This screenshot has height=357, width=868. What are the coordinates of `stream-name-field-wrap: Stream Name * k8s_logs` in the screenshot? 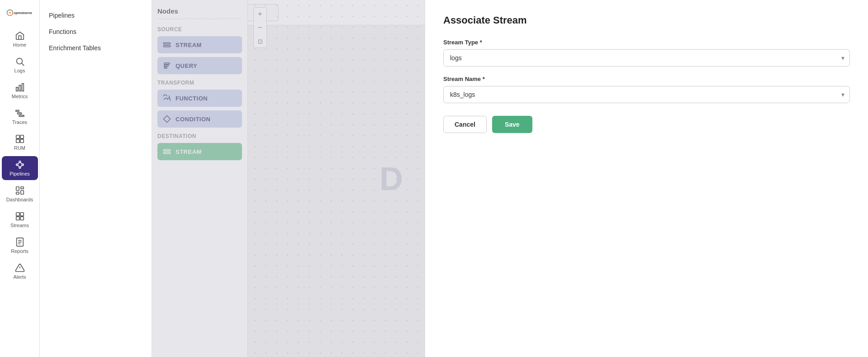 It's located at (647, 90).